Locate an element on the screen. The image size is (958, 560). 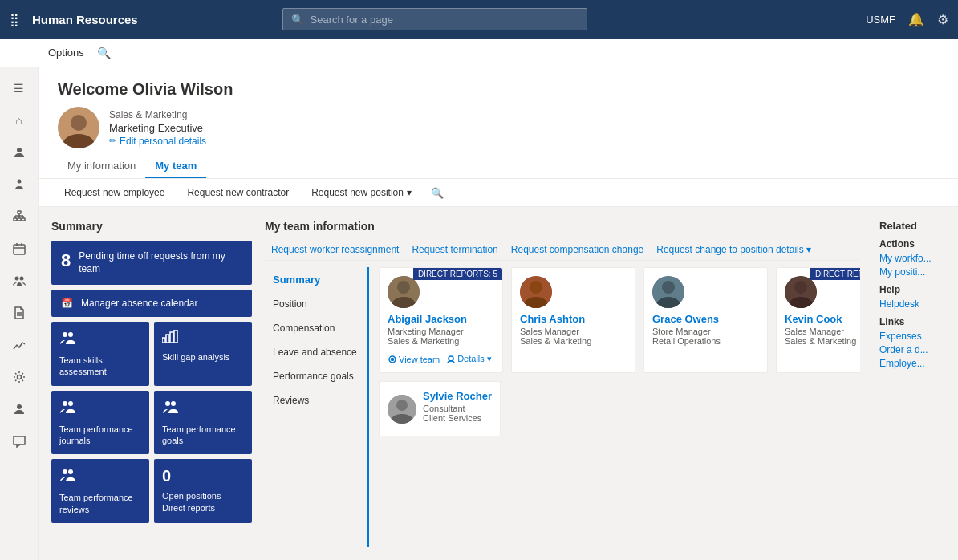
card-name-kevin: Kevin Cook is located at coordinates (822, 319).